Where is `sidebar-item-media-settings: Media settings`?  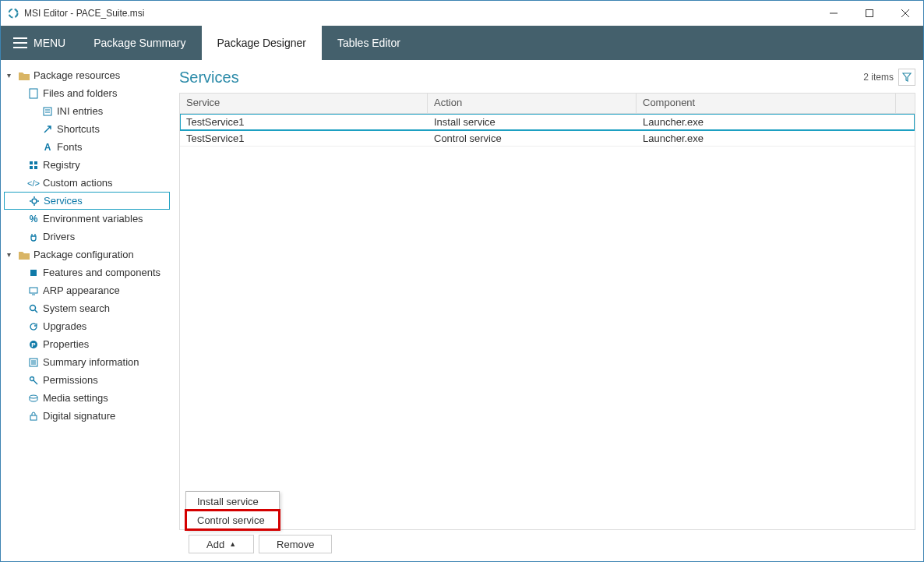 sidebar-item-media-settings: Media settings is located at coordinates (89, 398).